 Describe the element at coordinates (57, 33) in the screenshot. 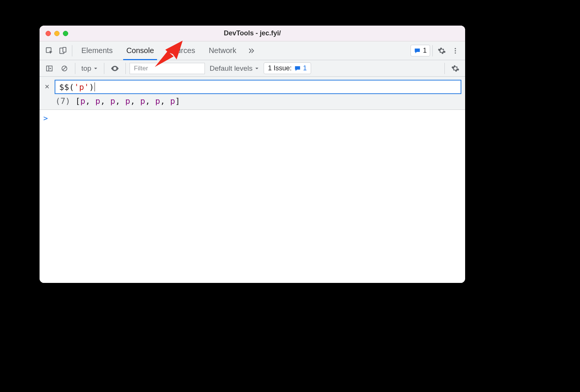

I see `window-controls` at that location.